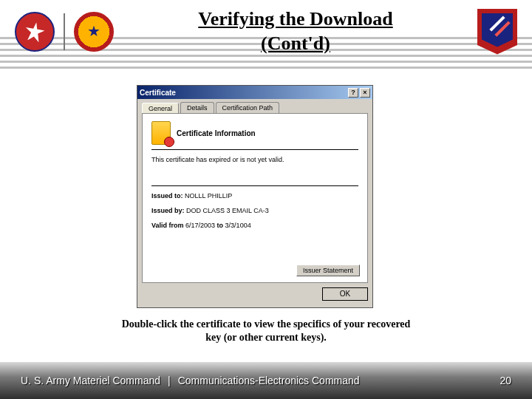 Image resolution: width=532 pixels, height=399 pixels. What do you see at coordinates (248, 108) in the screenshot?
I see `tab-certification-path: Certification Path` at bounding box center [248, 108].